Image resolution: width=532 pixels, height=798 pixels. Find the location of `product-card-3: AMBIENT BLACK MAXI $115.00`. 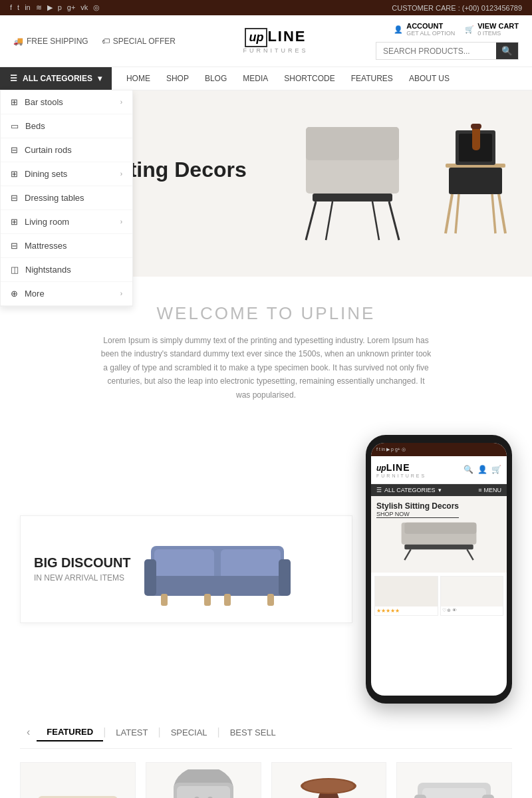

product-card-3: AMBIENT BLACK MAXI $115.00 is located at coordinates (329, 780).